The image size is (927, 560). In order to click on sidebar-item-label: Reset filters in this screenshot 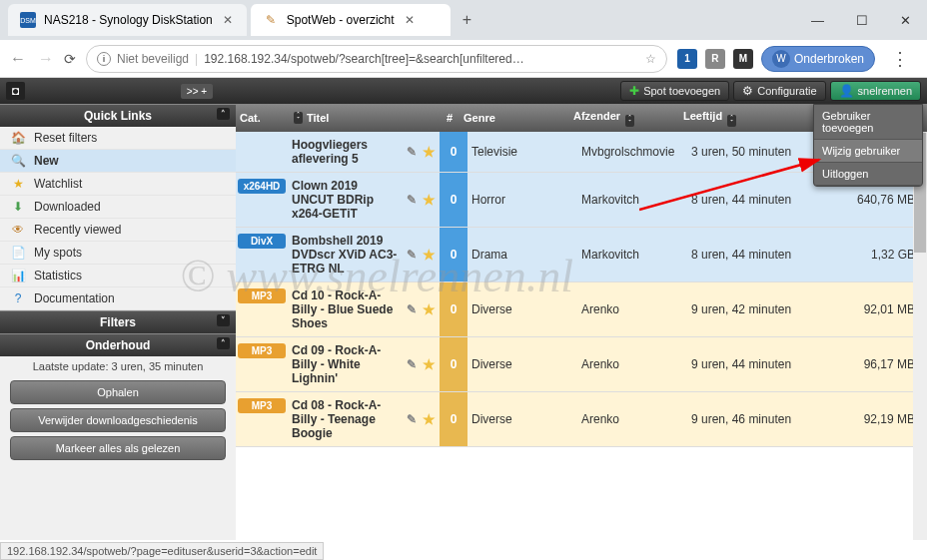, I will do `click(66, 138)`.